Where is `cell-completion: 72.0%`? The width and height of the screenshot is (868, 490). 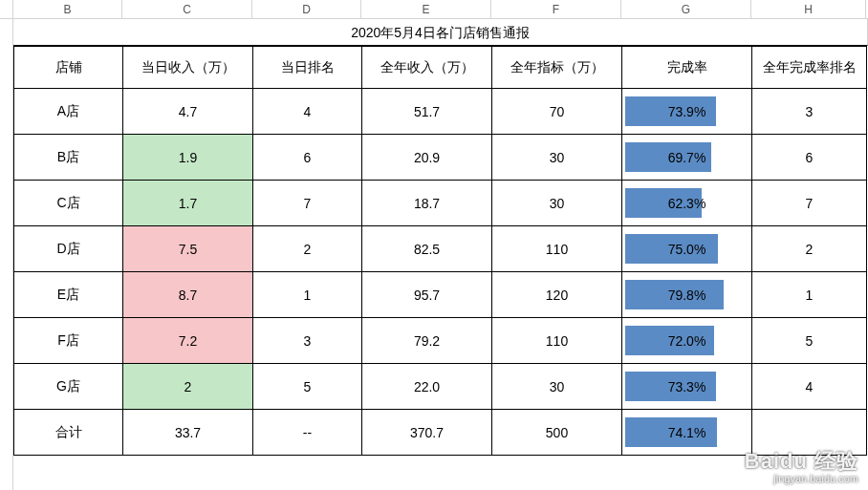
cell-completion: 72.0% is located at coordinates (687, 341).